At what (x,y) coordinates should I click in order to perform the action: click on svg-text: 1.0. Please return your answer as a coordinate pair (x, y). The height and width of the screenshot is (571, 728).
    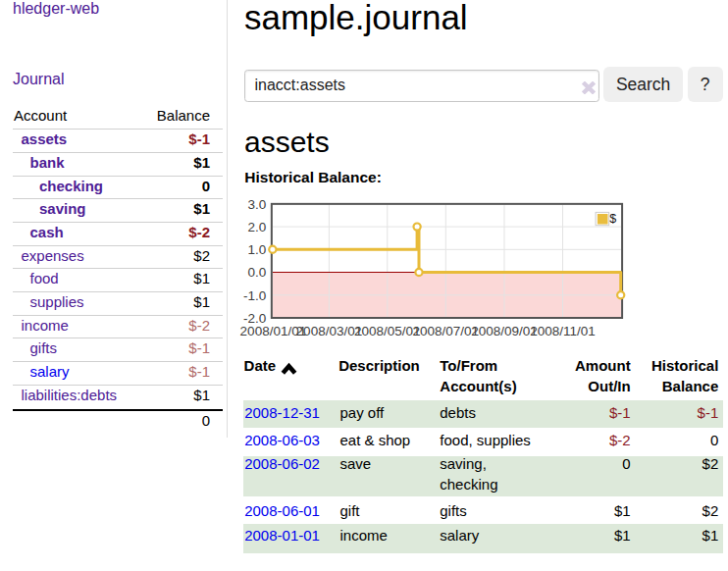
    Looking at the image, I should click on (257, 249).